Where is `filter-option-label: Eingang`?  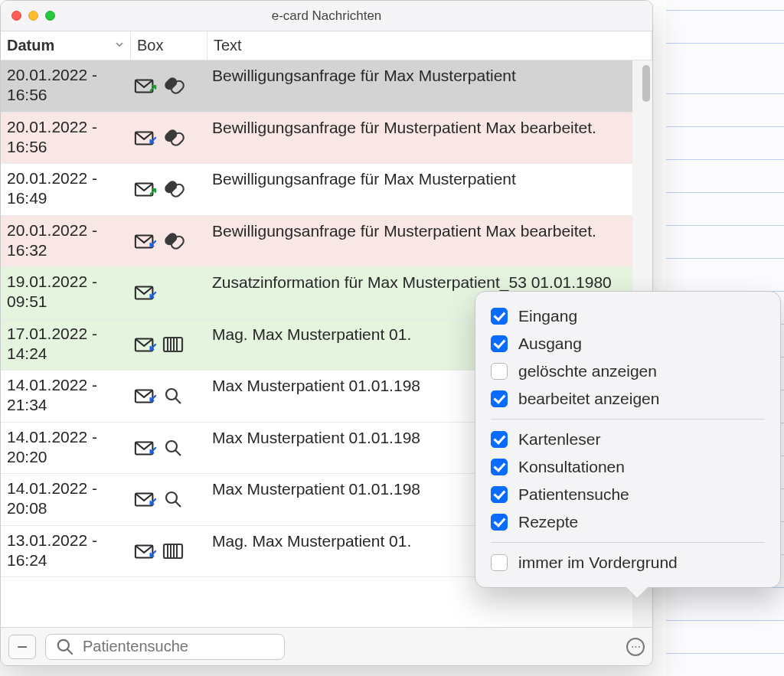
filter-option-label: Eingang is located at coordinates (548, 316).